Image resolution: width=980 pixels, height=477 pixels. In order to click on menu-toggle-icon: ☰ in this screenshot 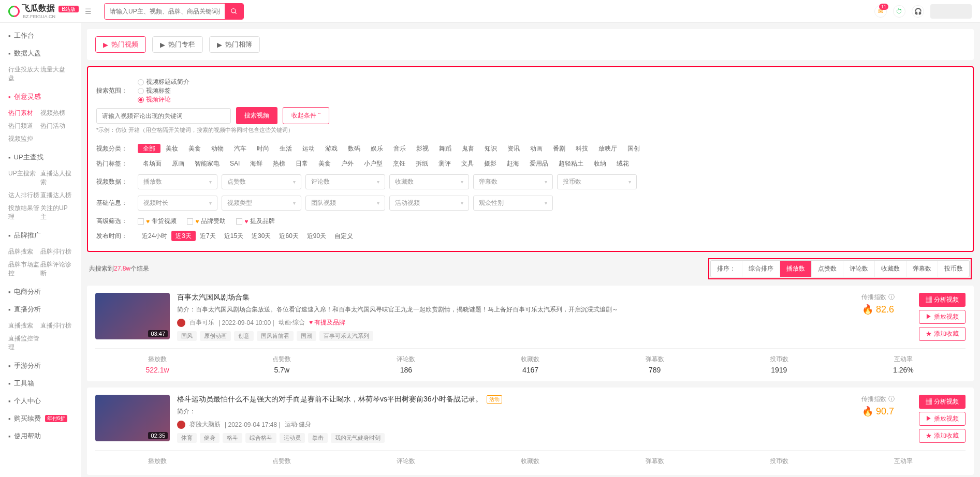, I will do `click(88, 11)`.